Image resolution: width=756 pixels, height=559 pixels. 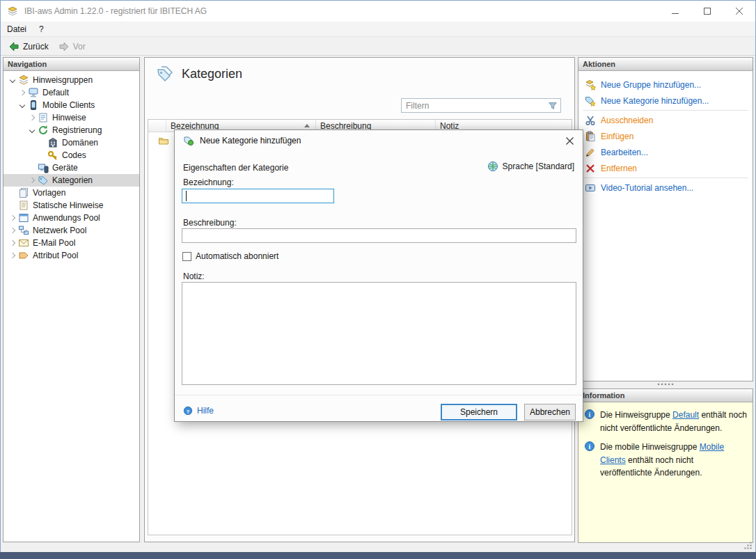 What do you see at coordinates (71, 105) in the screenshot?
I see `tree-item-mobile-clients: Mobile Clients` at bounding box center [71, 105].